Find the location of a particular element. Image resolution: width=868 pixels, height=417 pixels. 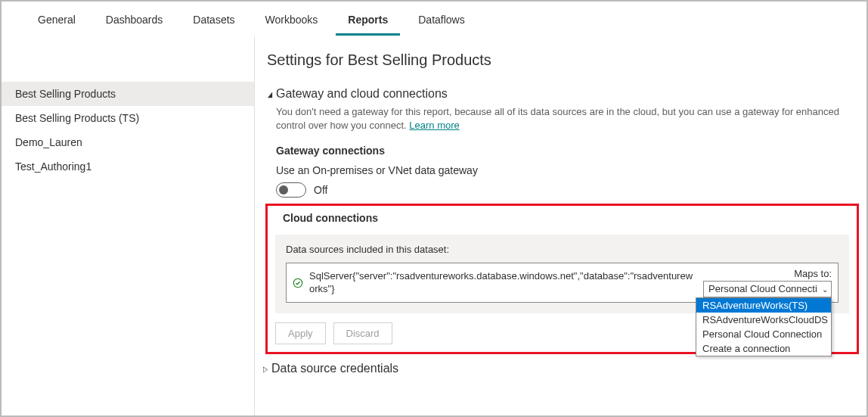

gateway-toggle is located at coordinates (291, 190).